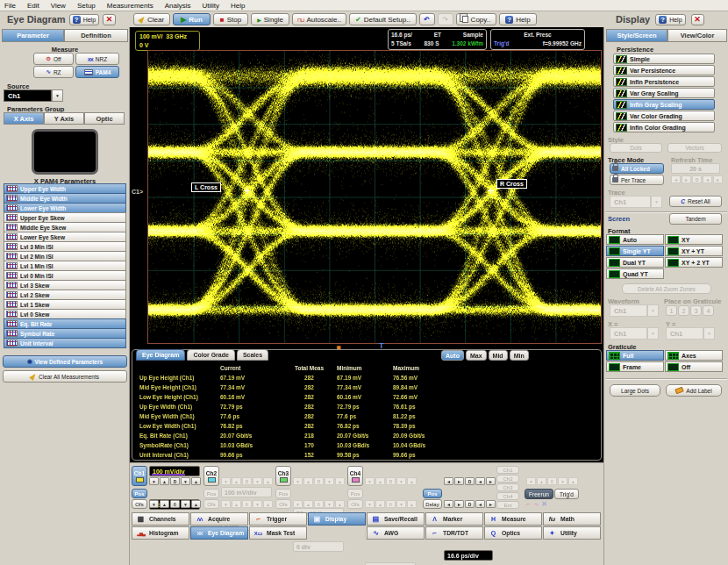 This screenshot has height=565, width=728. What do you see at coordinates (86, 5) in the screenshot?
I see `menu-setup: Setup` at bounding box center [86, 5].